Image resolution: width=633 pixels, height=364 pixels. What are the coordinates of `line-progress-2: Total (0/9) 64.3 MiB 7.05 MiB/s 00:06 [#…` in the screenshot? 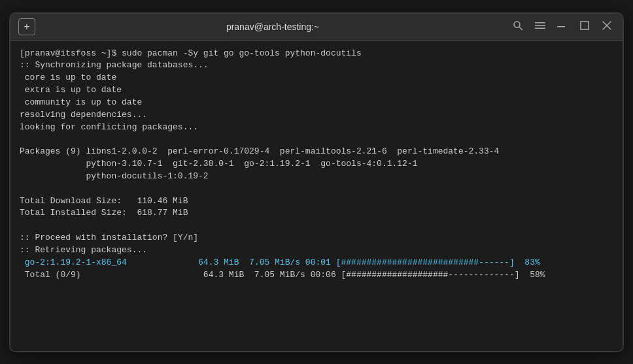 It's located at (316, 276).